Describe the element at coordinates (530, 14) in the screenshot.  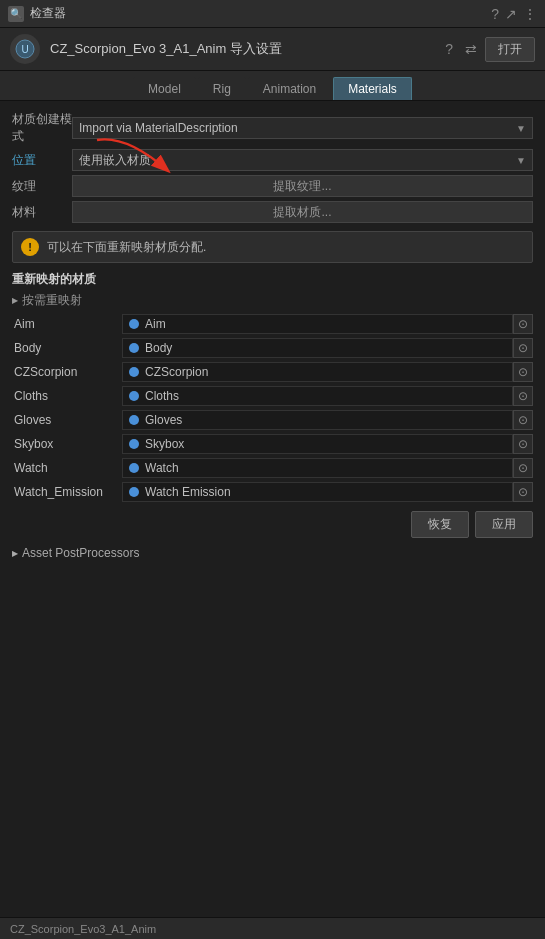
I see `menu-icon: ⋮` at that location.